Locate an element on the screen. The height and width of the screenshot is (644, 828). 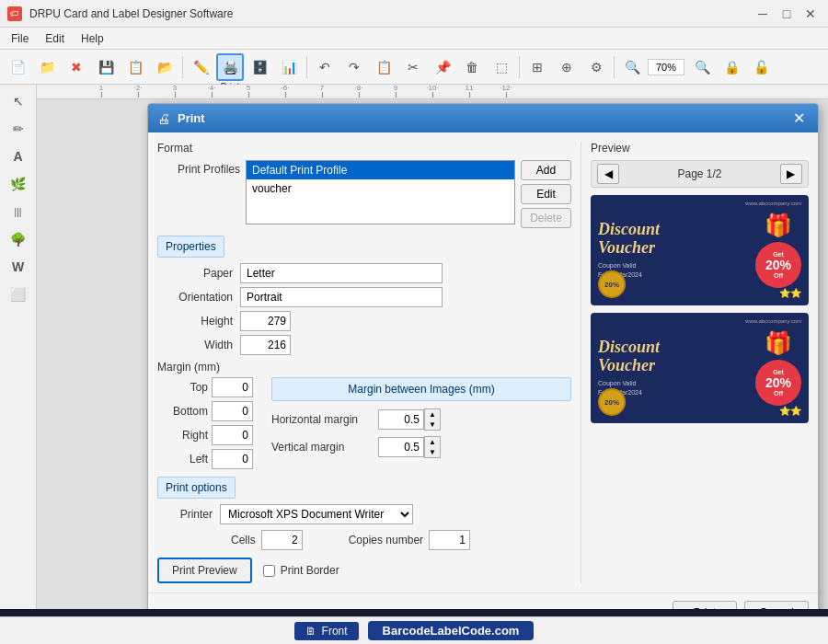
zoom-in-button: 🔍 is located at coordinates (632, 67).